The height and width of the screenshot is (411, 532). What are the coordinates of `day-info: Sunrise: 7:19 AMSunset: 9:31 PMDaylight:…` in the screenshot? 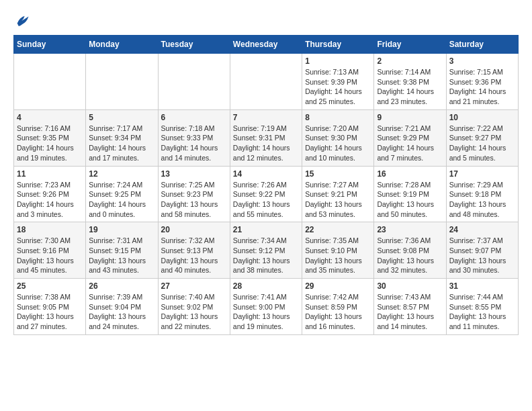 It's located at (266, 144).